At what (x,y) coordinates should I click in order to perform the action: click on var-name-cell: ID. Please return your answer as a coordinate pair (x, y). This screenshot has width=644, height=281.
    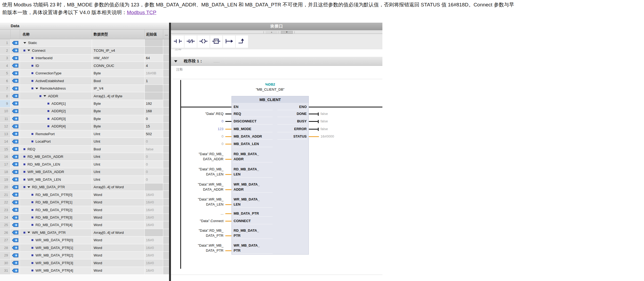
    Looking at the image, I should click on (56, 66).